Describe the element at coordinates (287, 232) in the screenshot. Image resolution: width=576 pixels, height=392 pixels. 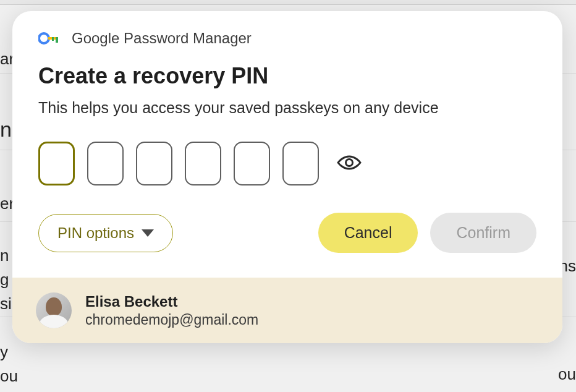
I see `action-row: PIN options Cancel Confirm` at that location.